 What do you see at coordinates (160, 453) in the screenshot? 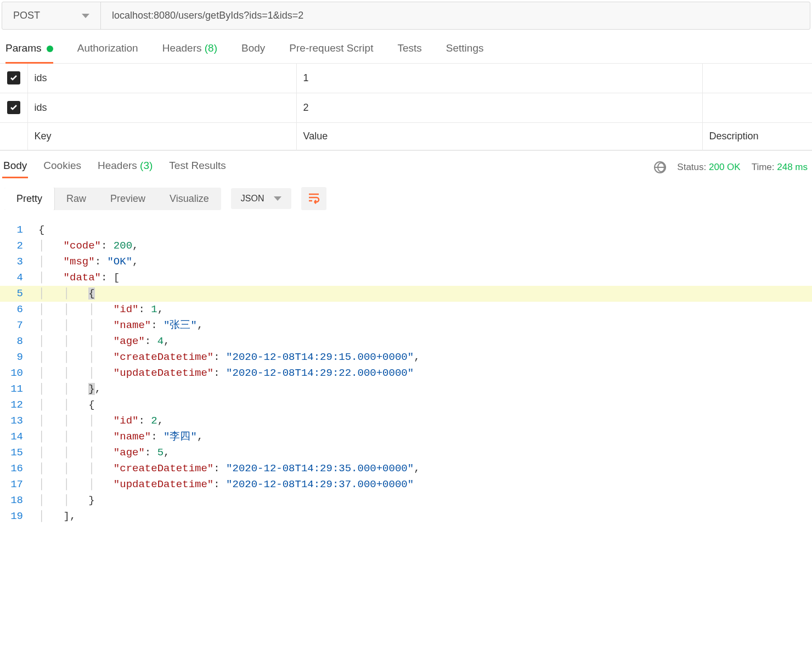
I see `json-value: 5` at bounding box center [160, 453].